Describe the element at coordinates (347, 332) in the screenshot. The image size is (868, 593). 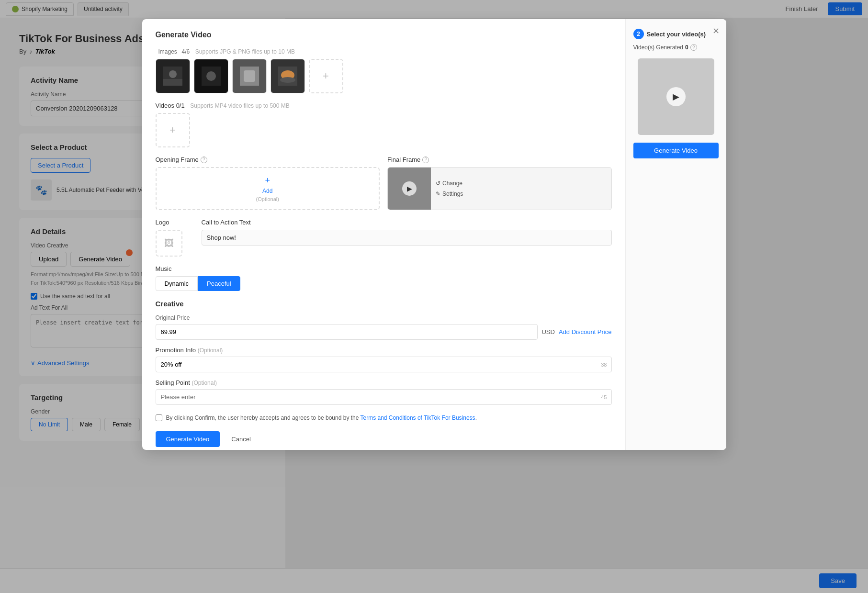
I see `price-input` at that location.